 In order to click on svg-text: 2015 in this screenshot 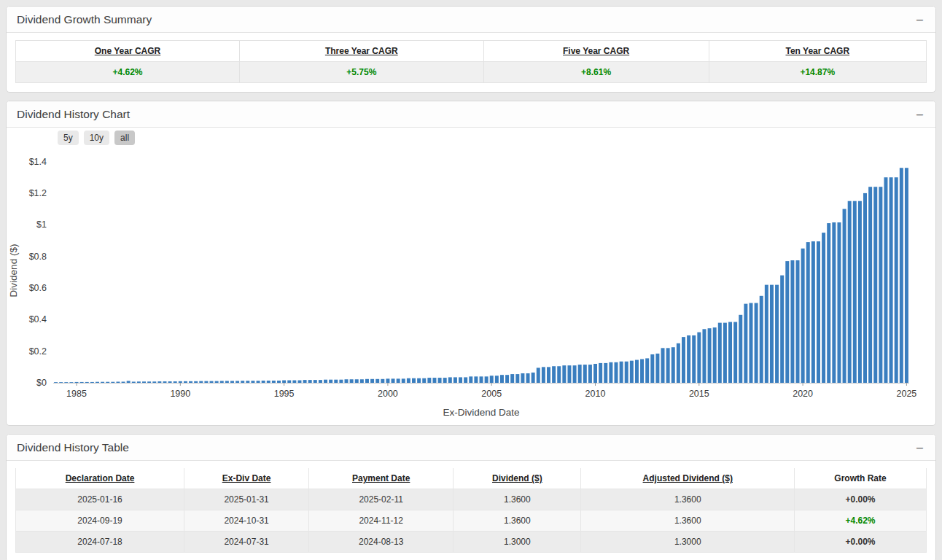, I will do `click(699, 394)`.